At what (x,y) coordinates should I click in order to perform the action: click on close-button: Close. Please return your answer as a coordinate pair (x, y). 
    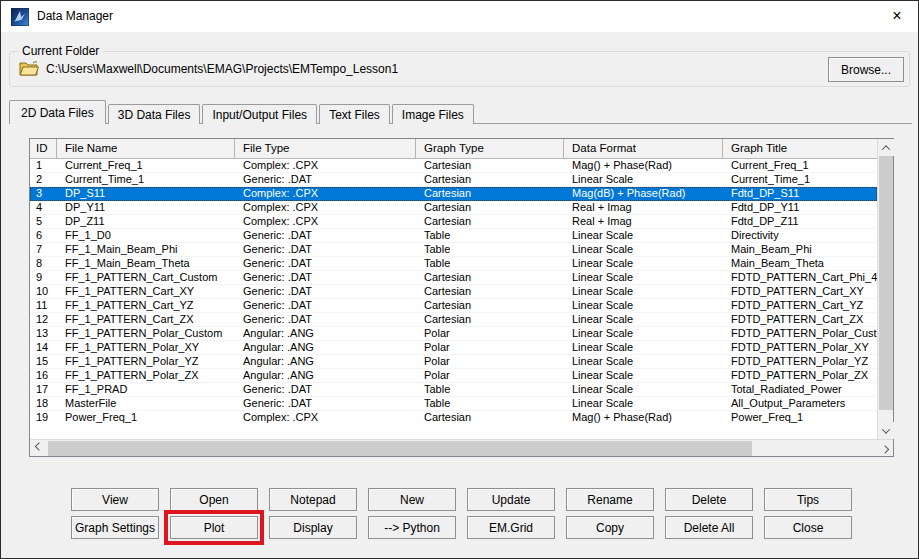
    Looking at the image, I should click on (808, 528).